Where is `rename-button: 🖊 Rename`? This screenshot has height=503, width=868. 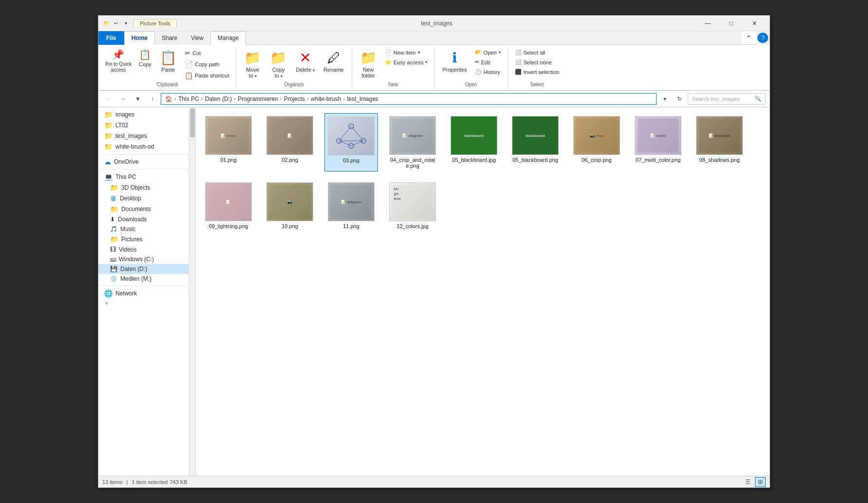 rename-button: 🖊 Rename is located at coordinates (334, 61).